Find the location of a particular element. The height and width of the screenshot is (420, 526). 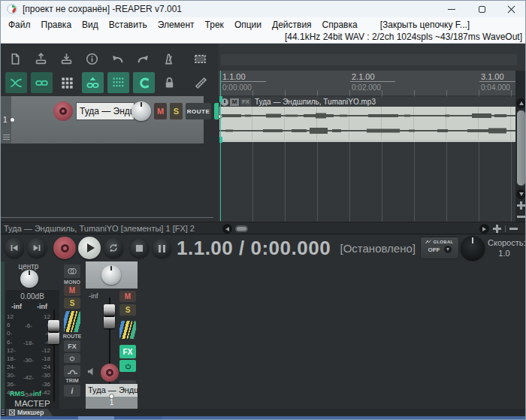

transport-time-display: 1.1.00 / 0:00.000 is located at coordinates (254, 248).